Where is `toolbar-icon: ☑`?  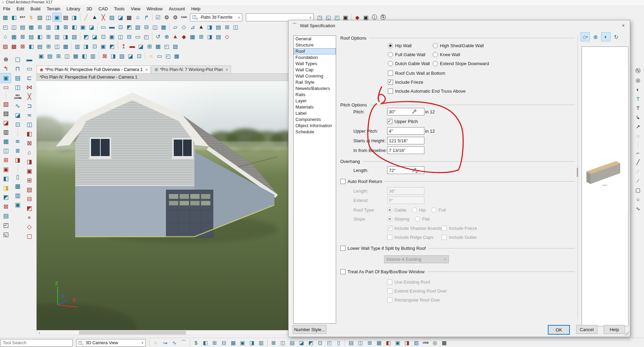 toolbar-icon: ☑ is located at coordinates (158, 17).